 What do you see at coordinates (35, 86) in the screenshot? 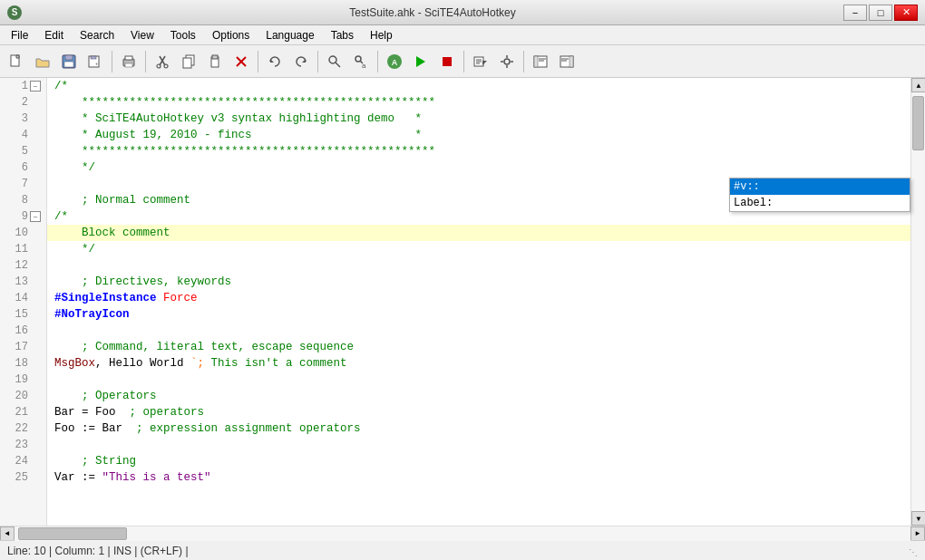
I see `fold-marker-1: –` at bounding box center [35, 86].